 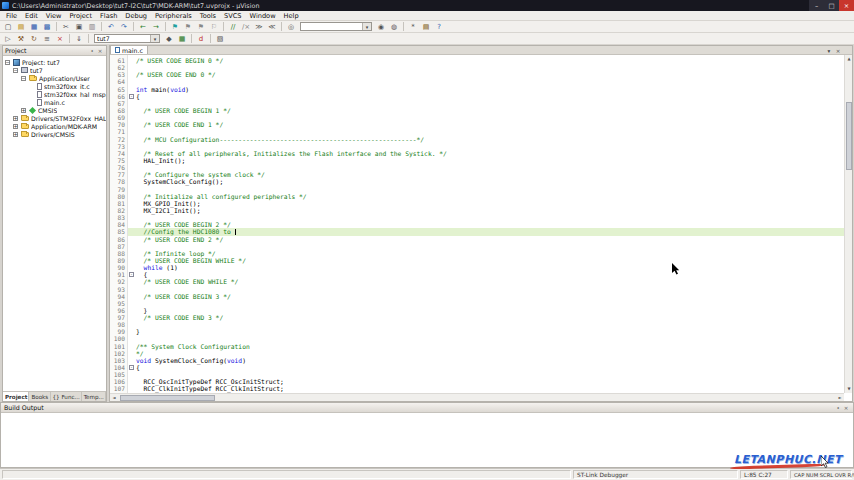 What do you see at coordinates (838, 51) in the screenshot?
I see `close-document-icon: ×` at bounding box center [838, 51].